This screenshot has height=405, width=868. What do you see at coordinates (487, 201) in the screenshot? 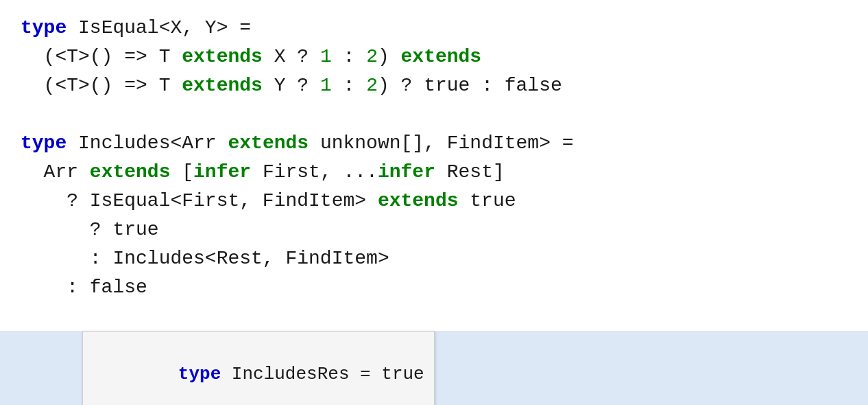
I see `code-text: true` at bounding box center [487, 201].